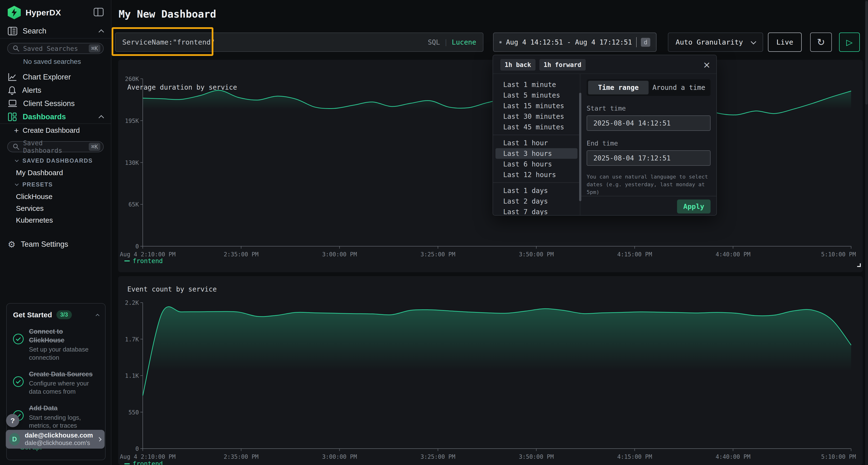 The height and width of the screenshot is (465, 868). Describe the element at coordinates (56, 417) in the screenshot. I see `get-started-item: Add Data Start sending logs, metrics, or…` at that location.